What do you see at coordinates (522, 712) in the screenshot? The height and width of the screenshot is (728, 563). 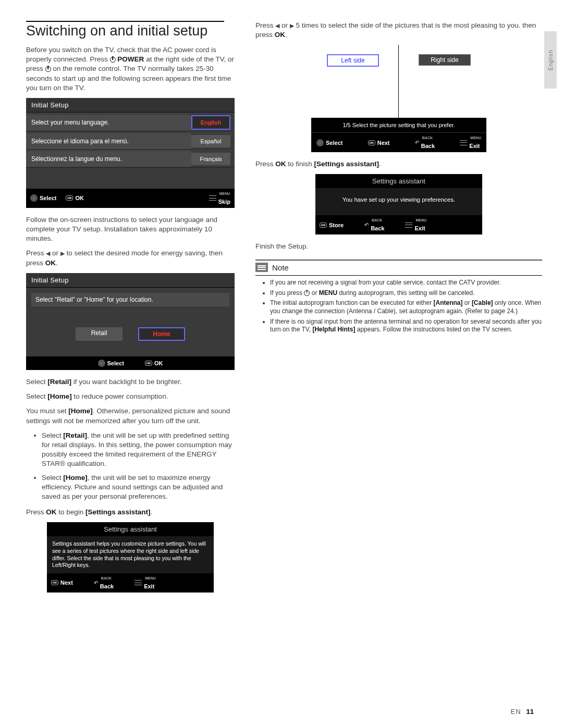 I see `page-number: EN11` at bounding box center [522, 712].